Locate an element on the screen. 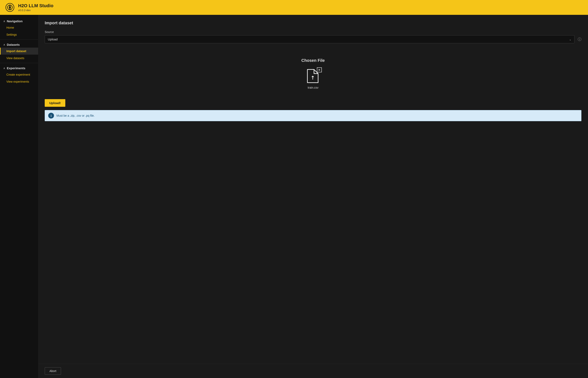 This screenshot has height=378, width=588. source-select-wrapper: UploadS3Local ⌄ is located at coordinates (310, 39).